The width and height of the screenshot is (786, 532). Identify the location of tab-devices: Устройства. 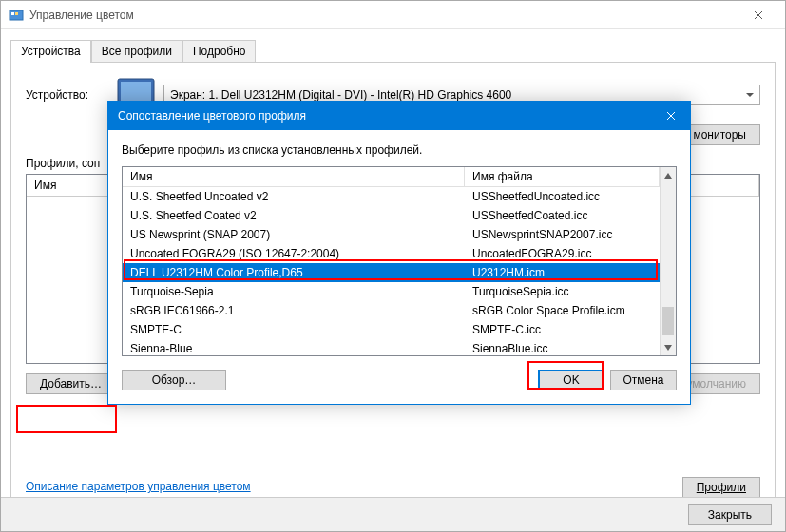
(51, 51).